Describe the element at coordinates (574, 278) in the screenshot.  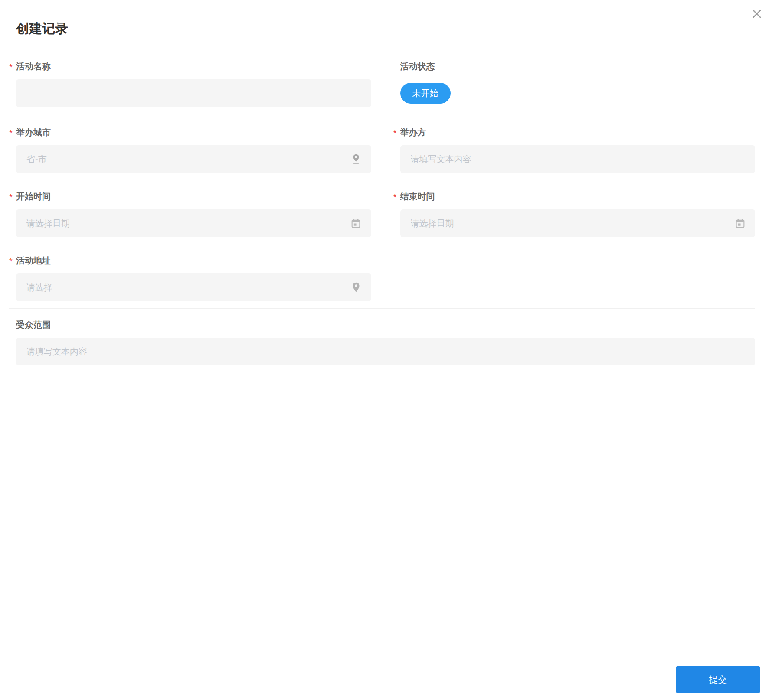
I see `field-empty-slot` at that location.